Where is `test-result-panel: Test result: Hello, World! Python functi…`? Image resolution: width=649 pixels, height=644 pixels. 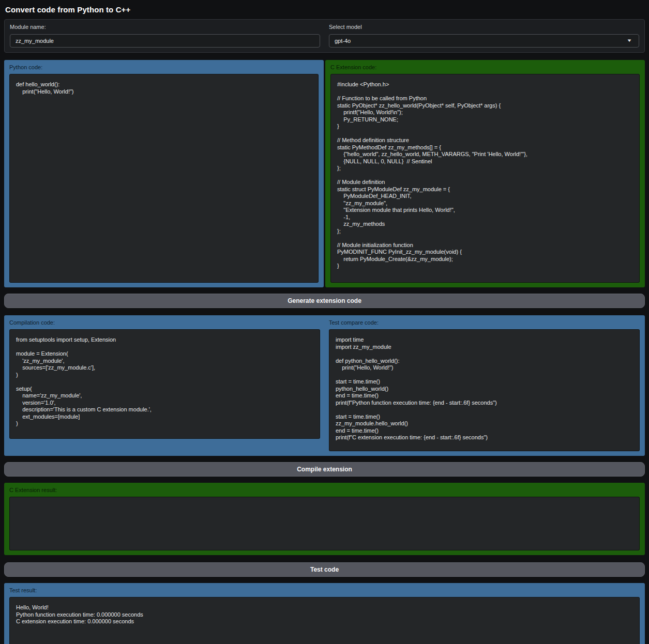 test-result-panel: Test result: Hello, World! Python functi… is located at coordinates (325, 614).